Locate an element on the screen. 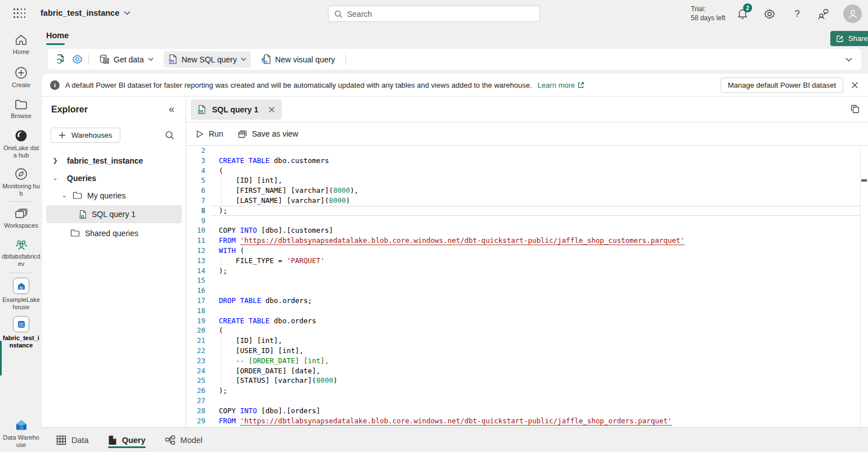 Image resolution: width=868 pixels, height=452 pixels. rail-item-monitoring-hub: Monitoring hub is located at coordinates (21, 182).